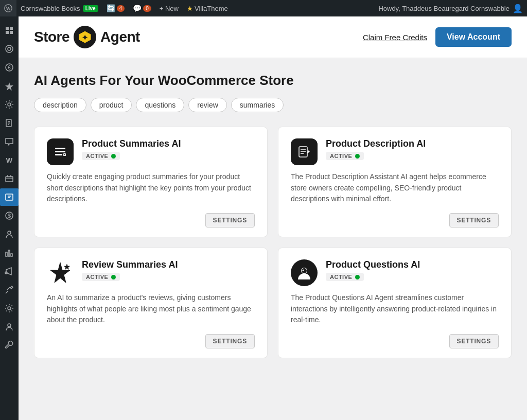 The height and width of the screenshot is (420, 527). Describe the element at coordinates (473, 37) in the screenshot. I see `view-account-button: View Account` at that location.